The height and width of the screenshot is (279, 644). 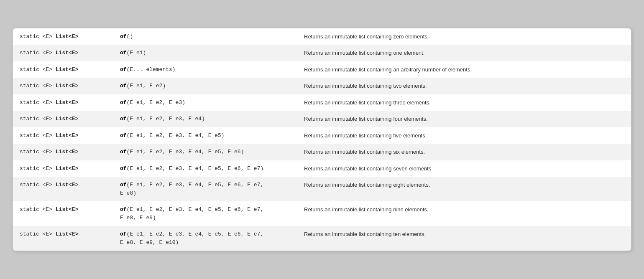 I want to click on cell-signature: of(E e1), so click(x=205, y=53).